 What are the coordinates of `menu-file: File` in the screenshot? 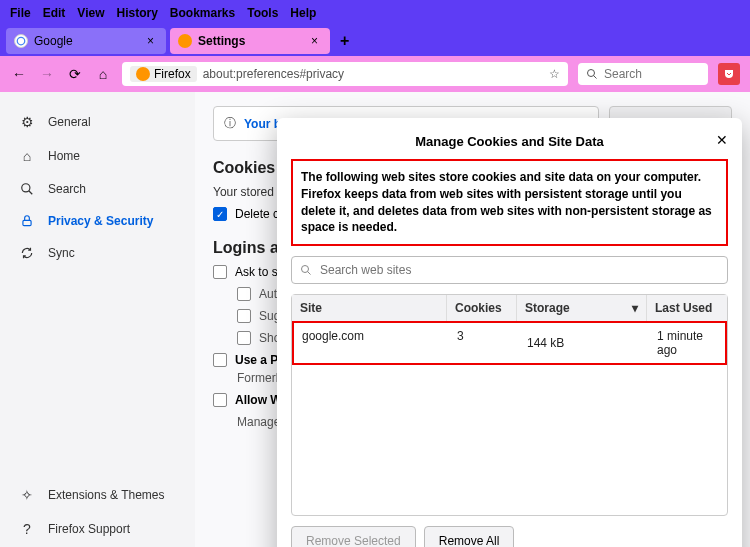 It's located at (20, 13).